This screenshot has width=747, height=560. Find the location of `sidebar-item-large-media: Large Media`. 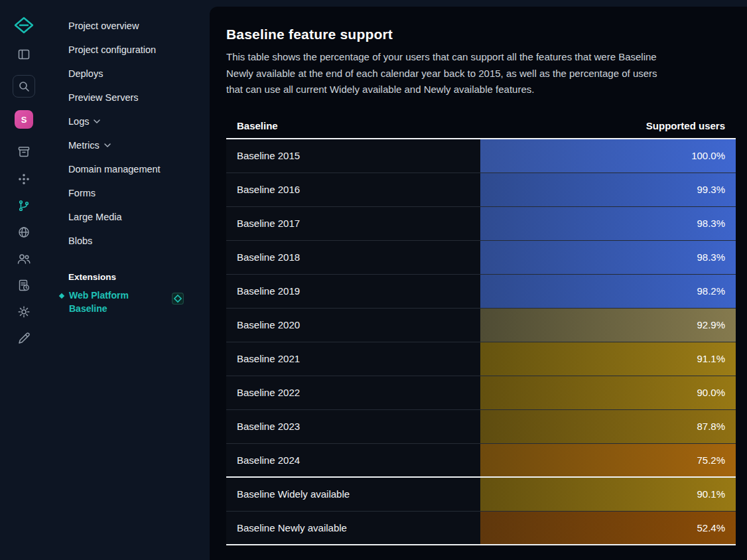

sidebar-item-large-media: Large Media is located at coordinates (129, 217).